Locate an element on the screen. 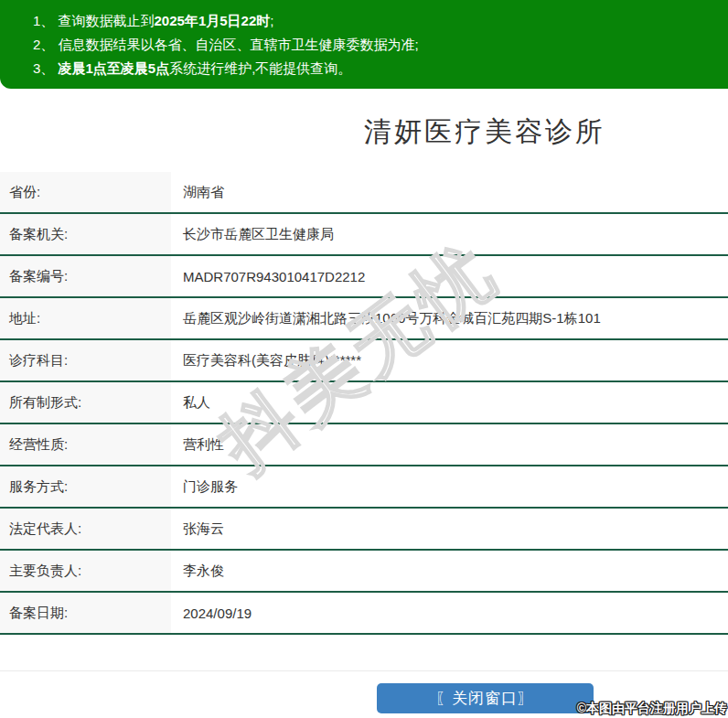  field-value: 医疗美容科(美容皮肤科)****** is located at coordinates (266, 360).